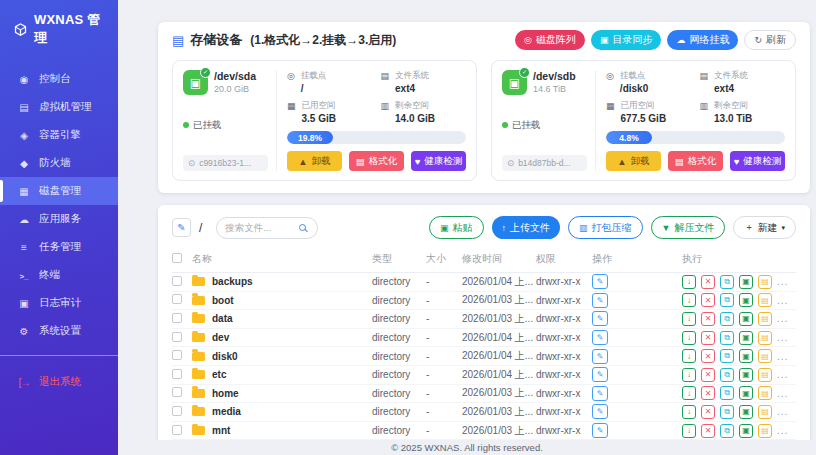 This screenshot has height=455, width=816. I want to click on table-row: data directory - 2026/01/03 上... drwxr-x…, so click(484, 320).